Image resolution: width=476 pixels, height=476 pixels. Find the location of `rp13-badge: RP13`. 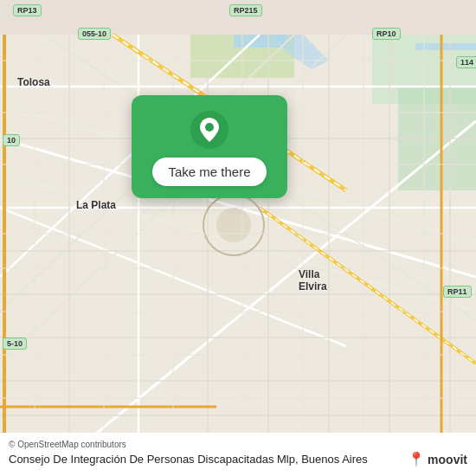

rp13-badge: RP13 is located at coordinates (28, 10).